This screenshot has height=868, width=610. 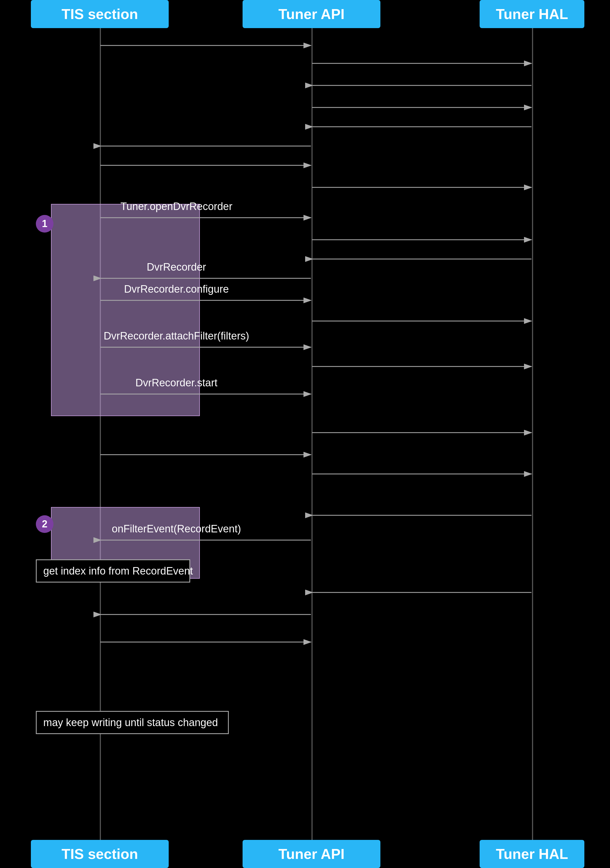 What do you see at coordinates (312, 854) in the screenshot?
I see `tuner-api-footer: Tuner API` at bounding box center [312, 854].